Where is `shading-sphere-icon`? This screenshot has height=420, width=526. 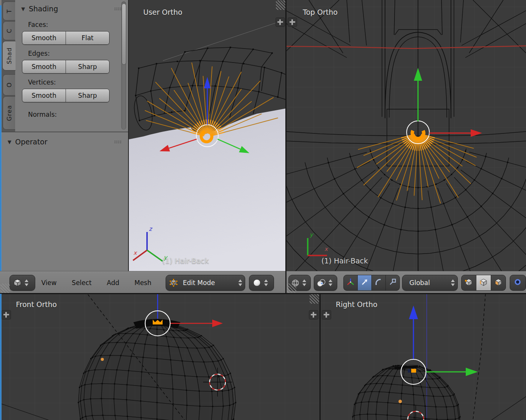 shading-sphere-icon is located at coordinates (257, 283).